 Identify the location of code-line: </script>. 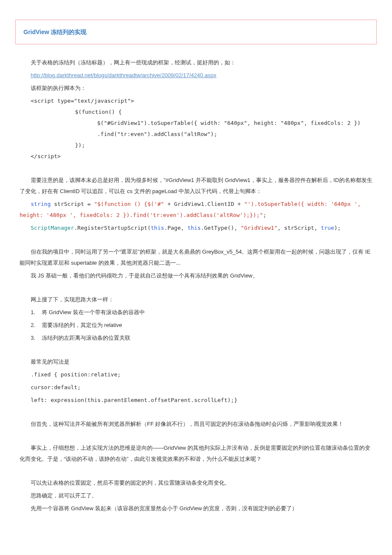
(202, 156).